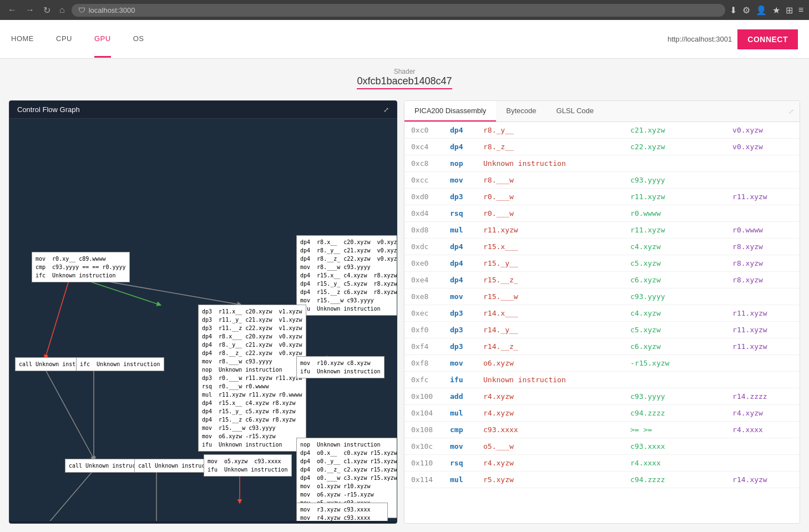 The image size is (809, 532). What do you see at coordinates (602, 280) in the screenshot?
I see `table-row: 0xe4dp4r15.__z_c6.xyzwr8.xyzw` at bounding box center [602, 280].